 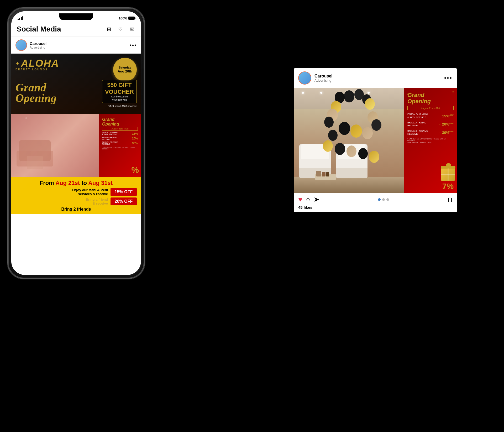 What do you see at coordinates (132, 29) in the screenshot?
I see `messenger-icon: ✉` at bounding box center [132, 29].